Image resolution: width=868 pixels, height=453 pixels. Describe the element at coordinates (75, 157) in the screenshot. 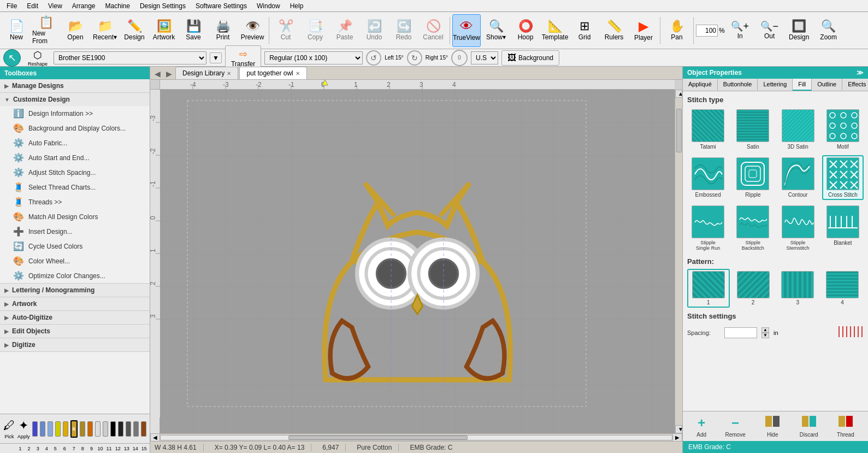

I see `auto-start-end-item: ⚙️ Auto Start and End...` at that location.